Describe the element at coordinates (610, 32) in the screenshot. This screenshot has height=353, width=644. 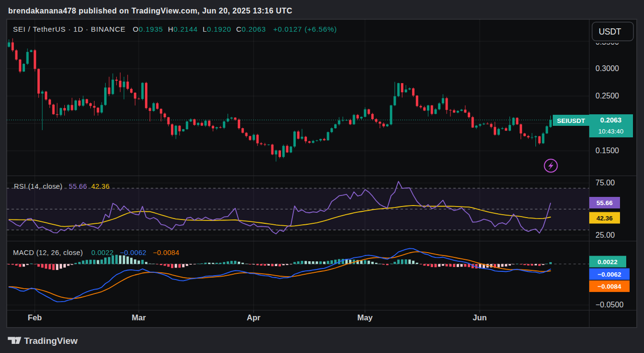
I see `svg-text: USDT` at that location.